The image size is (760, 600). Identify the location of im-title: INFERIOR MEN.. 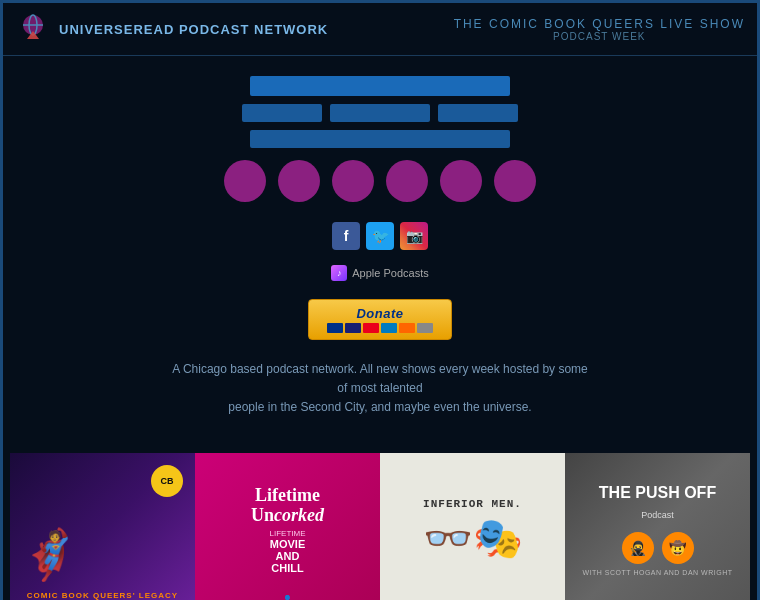
(473, 504).